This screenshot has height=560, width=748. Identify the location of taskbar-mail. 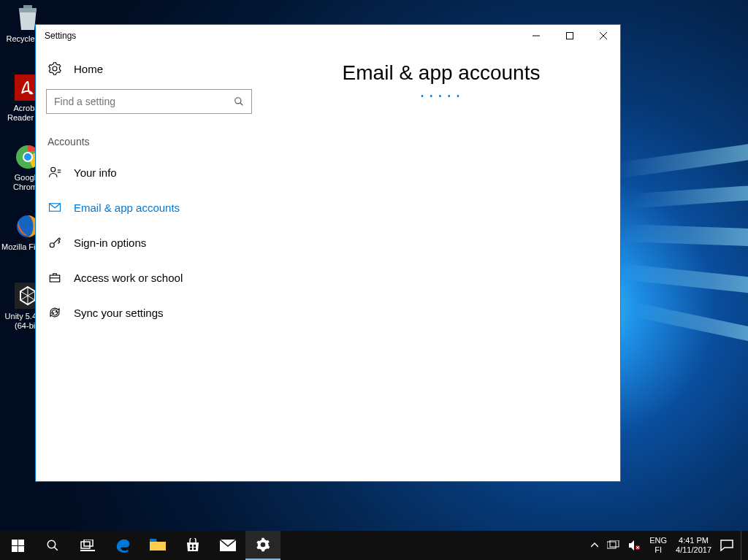
(228, 545).